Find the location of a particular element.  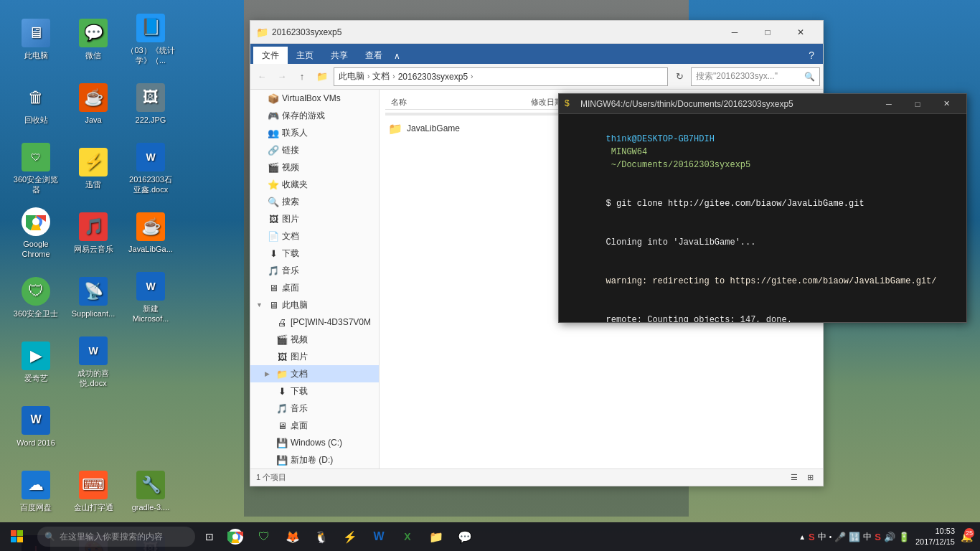

large-icon-view-button: ⊞ is located at coordinates (810, 478).